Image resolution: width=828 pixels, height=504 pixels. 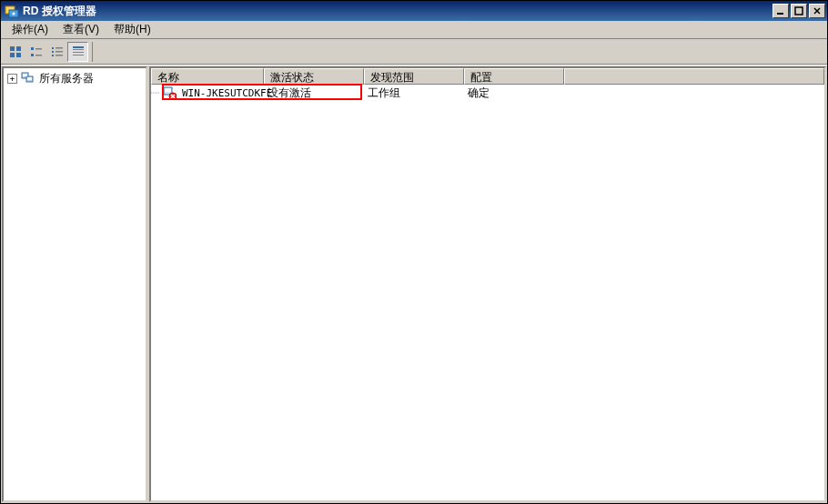 What do you see at coordinates (488, 76) in the screenshot?
I see `list-header: 名称 激活状态 发现范围 配置` at bounding box center [488, 76].